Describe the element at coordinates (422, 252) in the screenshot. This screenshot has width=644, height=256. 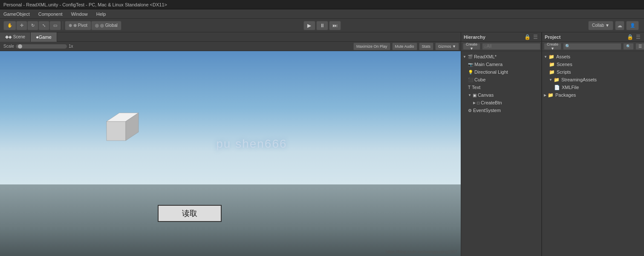
I see `watermark: https://blog.csdn.net/wangpuqing1997` at that location.